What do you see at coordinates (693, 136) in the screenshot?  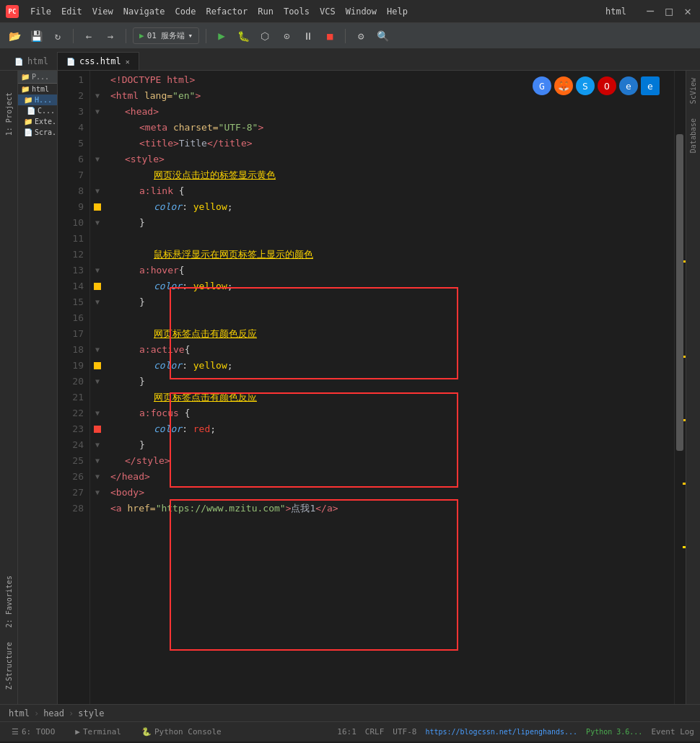 I see `database-tab: Database` at bounding box center [693, 136].